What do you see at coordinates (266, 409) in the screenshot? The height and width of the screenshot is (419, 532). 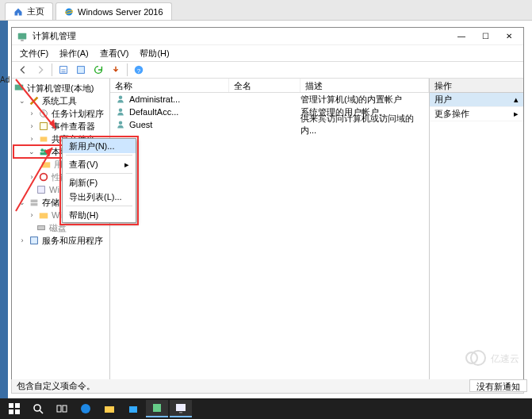 I see `taskbar` at bounding box center [266, 409].